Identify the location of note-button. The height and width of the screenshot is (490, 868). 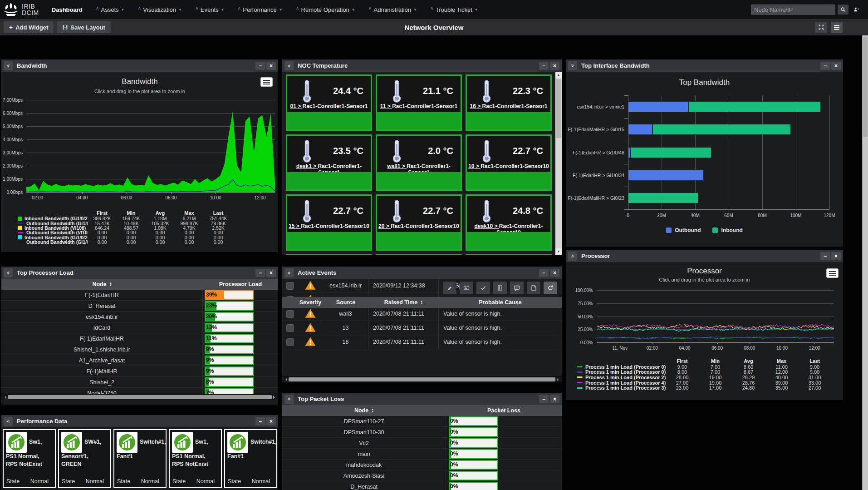
(534, 288).